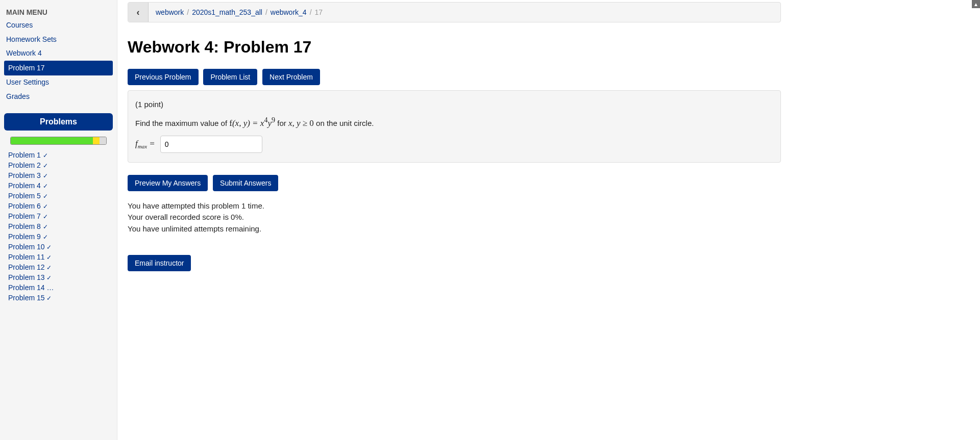  Describe the element at coordinates (145, 144) in the screenshot. I see `answer-label: fmax =` at that location.